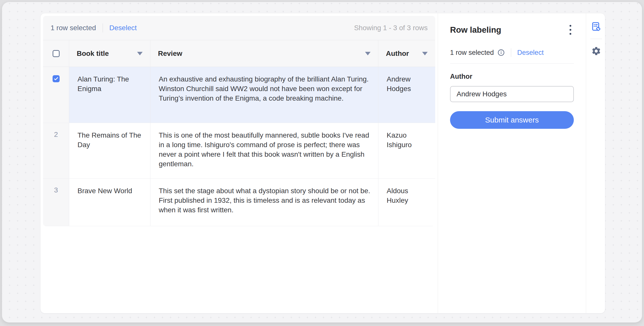 This screenshot has height=326, width=644. Describe the element at coordinates (110, 53) in the screenshot. I see `column-header-book-title: Book title` at that location.